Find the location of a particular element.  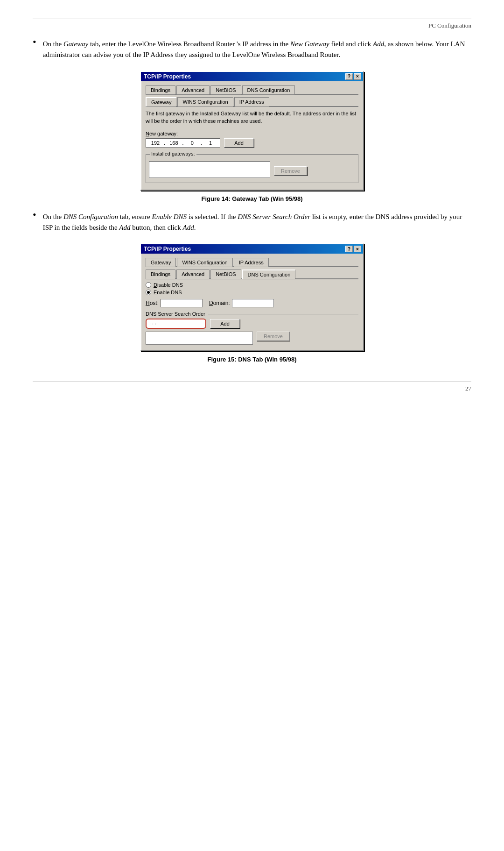

ip-seg-3: 0 is located at coordinates (192, 143).